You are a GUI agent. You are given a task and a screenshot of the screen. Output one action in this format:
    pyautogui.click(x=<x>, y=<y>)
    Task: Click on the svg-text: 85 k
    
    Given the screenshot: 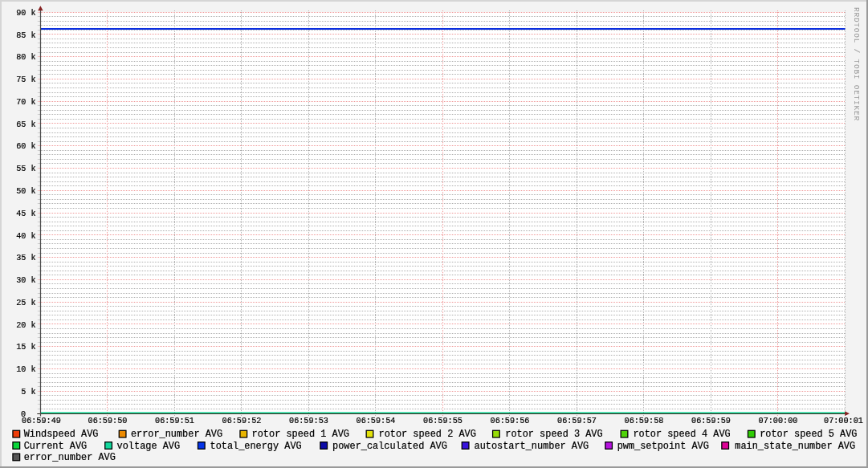 What is the action you would take?
    pyautogui.click(x=26, y=35)
    